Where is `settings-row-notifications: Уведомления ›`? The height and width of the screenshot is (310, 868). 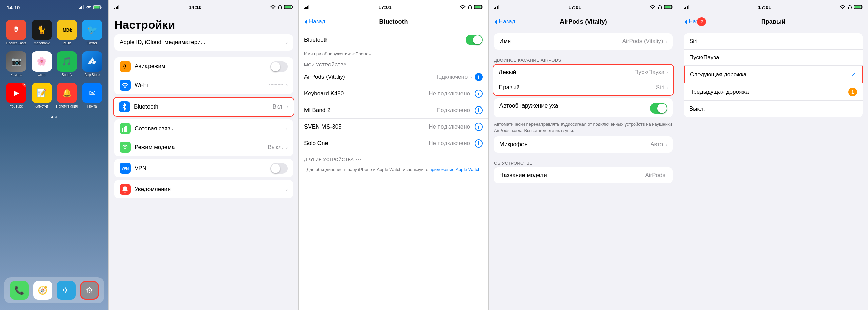 settings-row-notifications: Уведомления › is located at coordinates (203, 189).